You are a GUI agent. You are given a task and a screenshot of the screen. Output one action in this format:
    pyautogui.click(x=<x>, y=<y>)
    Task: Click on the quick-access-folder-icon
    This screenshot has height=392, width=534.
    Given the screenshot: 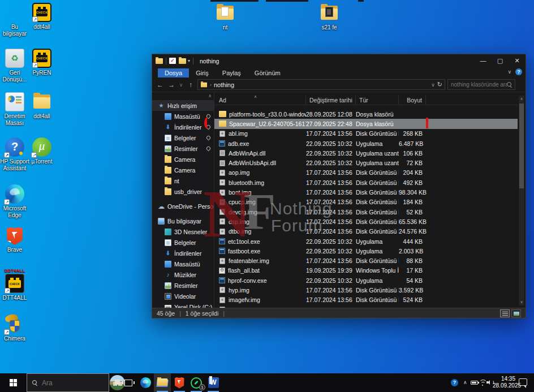 What is the action you would take?
    pyautogui.click(x=182, y=61)
    